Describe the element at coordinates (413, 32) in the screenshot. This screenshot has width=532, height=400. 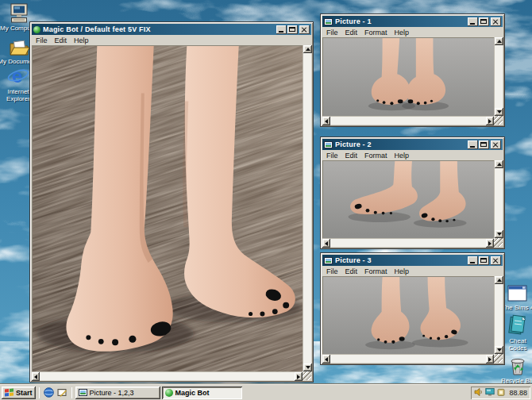
I see `picture-1-menubar: File Edit Format Help` at that location.